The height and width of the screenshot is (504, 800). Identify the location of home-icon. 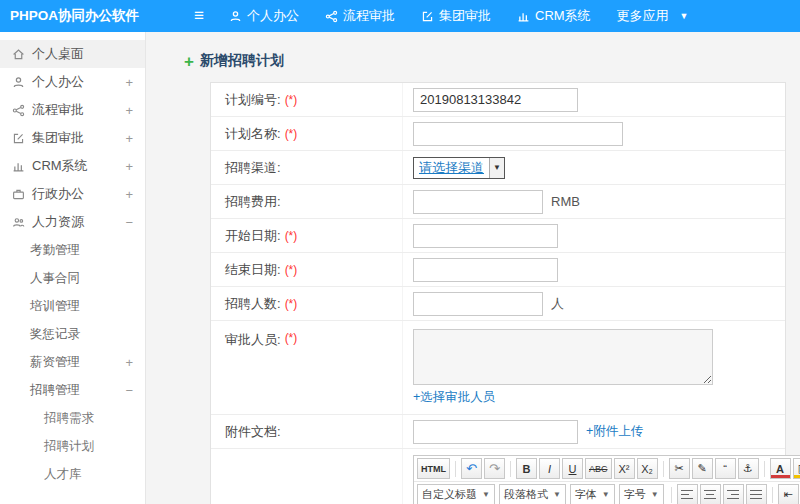
(18, 54).